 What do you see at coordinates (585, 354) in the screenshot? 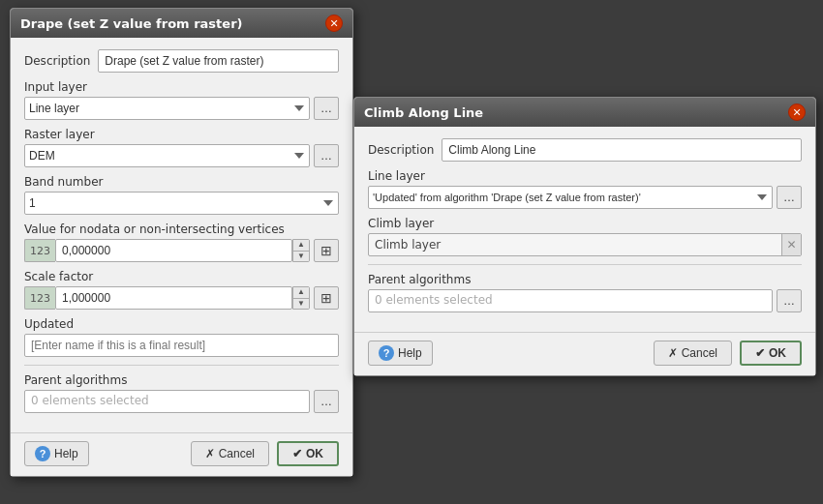
I see `climb-footer: ? Help ✗ Cancel ✔ OK` at bounding box center [585, 354].